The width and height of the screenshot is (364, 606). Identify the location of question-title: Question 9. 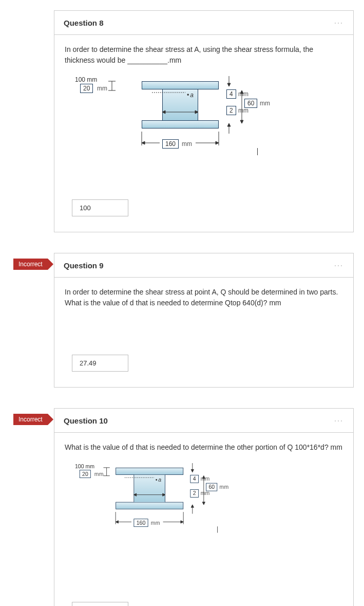
(84, 265).